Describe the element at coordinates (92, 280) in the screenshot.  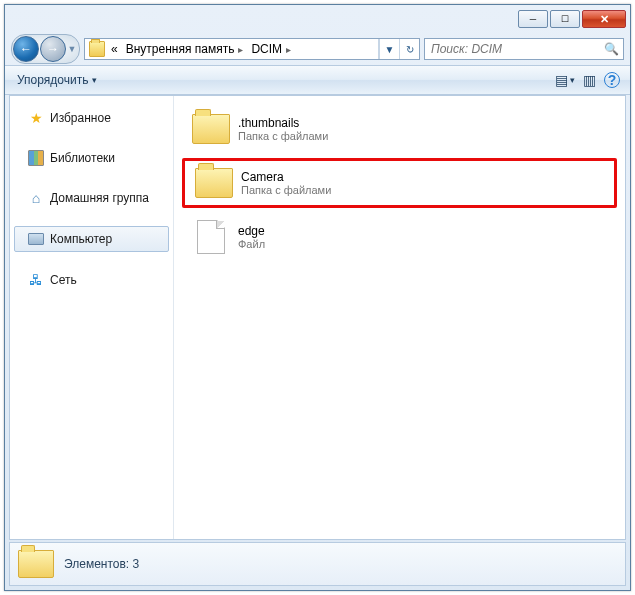
I see `sidebar-item-network: 🖧 Сеть` at that location.